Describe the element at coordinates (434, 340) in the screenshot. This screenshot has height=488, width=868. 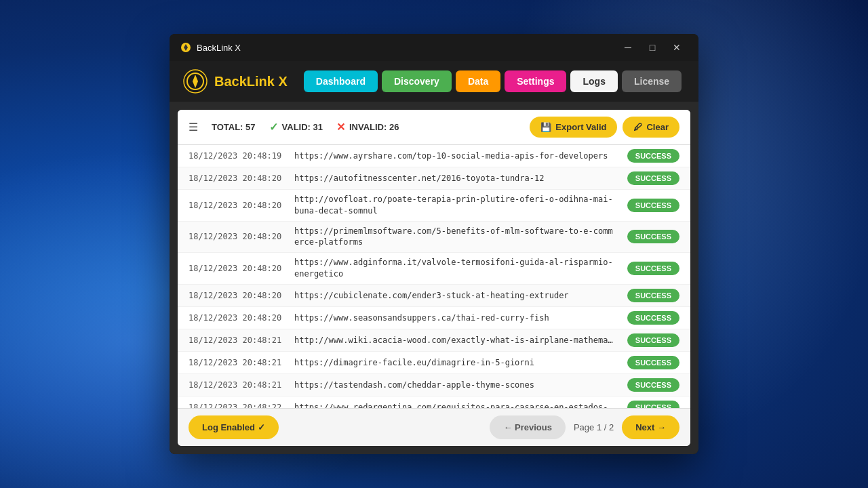
I see `table-row: 18/12/2023 20:48:21http://www.wiki.acaci…` at that location.